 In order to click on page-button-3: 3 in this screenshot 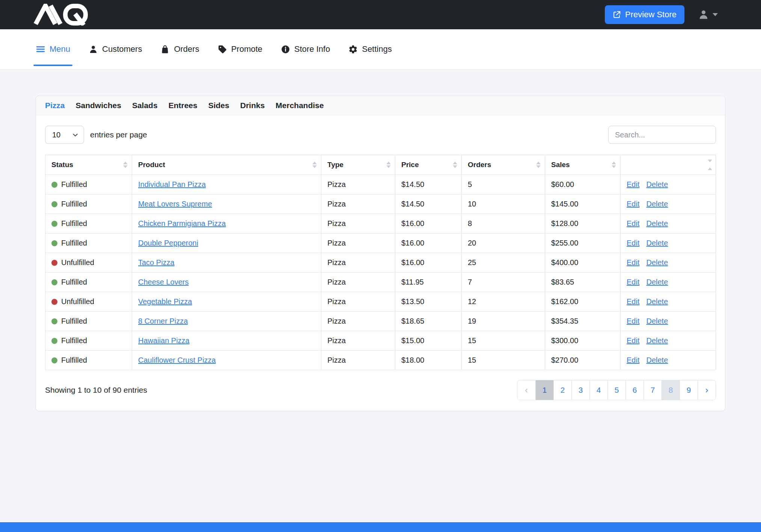, I will do `click(580, 390)`.